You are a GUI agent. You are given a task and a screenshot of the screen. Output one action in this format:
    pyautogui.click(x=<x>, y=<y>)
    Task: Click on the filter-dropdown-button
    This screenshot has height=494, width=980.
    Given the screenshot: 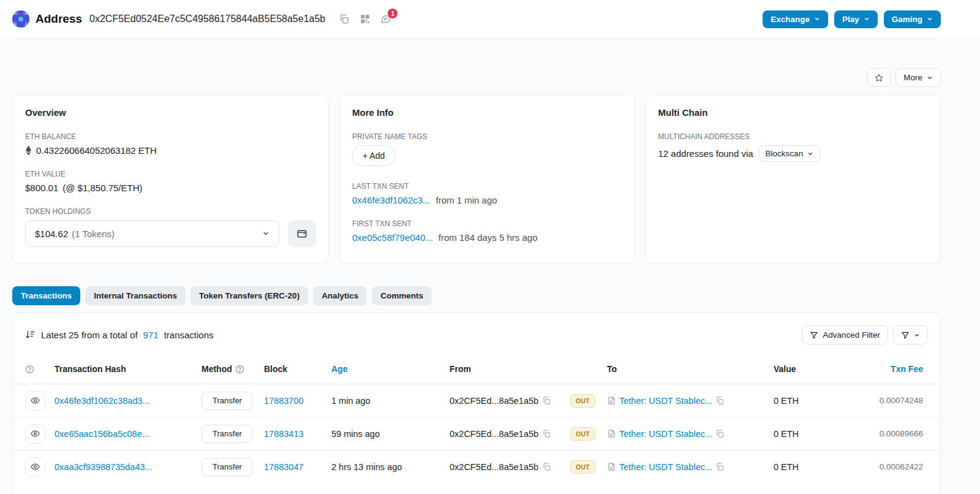 What is the action you would take?
    pyautogui.click(x=910, y=335)
    